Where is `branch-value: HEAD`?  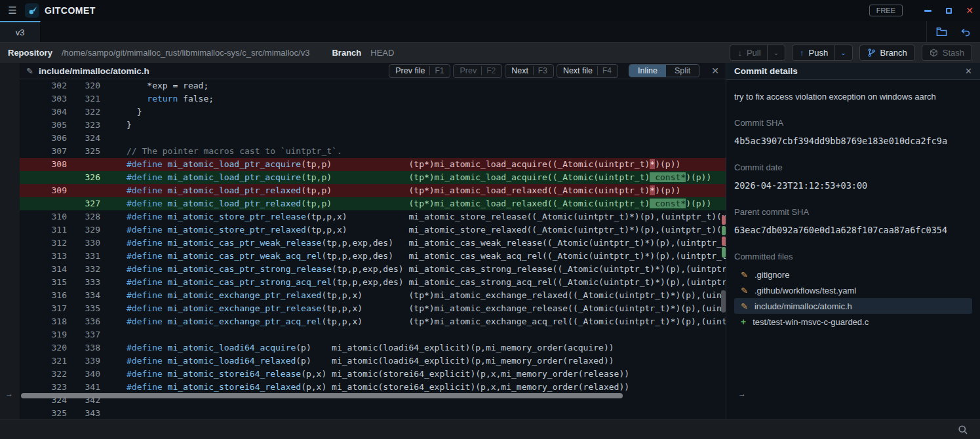
branch-value: HEAD is located at coordinates (382, 52).